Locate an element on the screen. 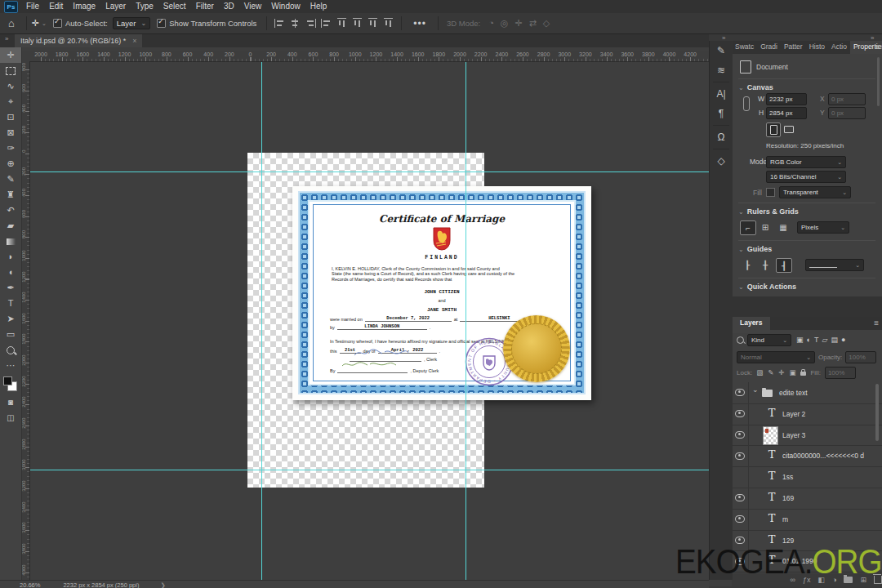 The width and height of the screenshot is (882, 588). certificate-document: Certificate of Marriage FINLAND I, KELVI… is located at coordinates (442, 293).